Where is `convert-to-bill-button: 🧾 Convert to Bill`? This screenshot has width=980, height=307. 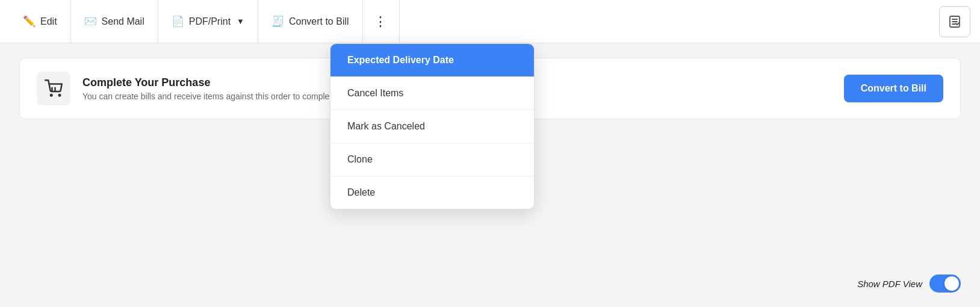 convert-to-bill-button: 🧾 Convert to Bill is located at coordinates (311, 22).